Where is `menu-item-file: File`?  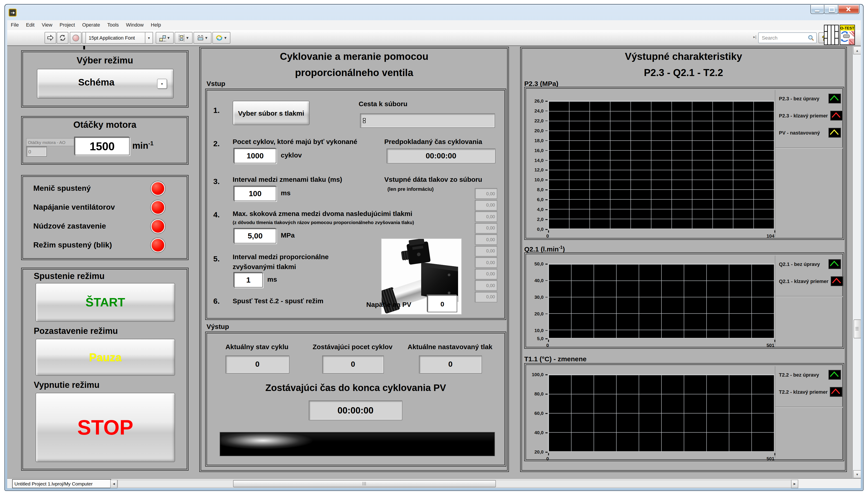 menu-item-file: File is located at coordinates (15, 24).